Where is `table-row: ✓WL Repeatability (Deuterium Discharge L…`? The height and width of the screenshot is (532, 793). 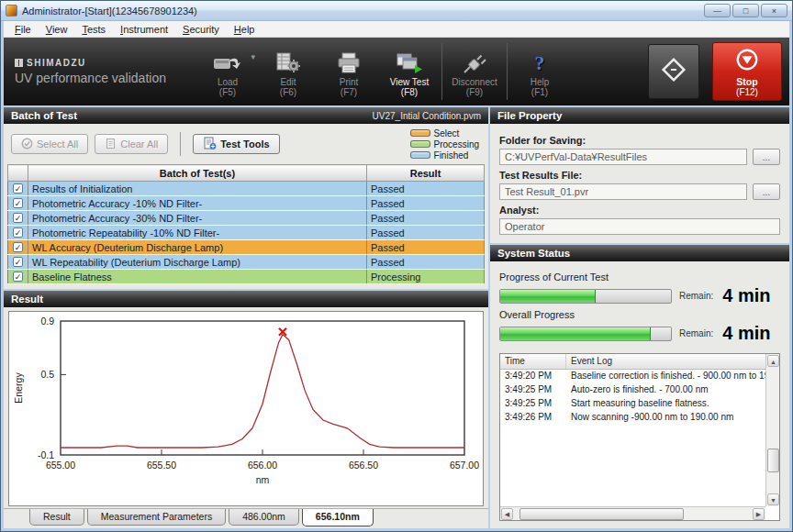
table-row: ✓WL Repeatability (Deuterium Discharge L… is located at coordinates (246, 262).